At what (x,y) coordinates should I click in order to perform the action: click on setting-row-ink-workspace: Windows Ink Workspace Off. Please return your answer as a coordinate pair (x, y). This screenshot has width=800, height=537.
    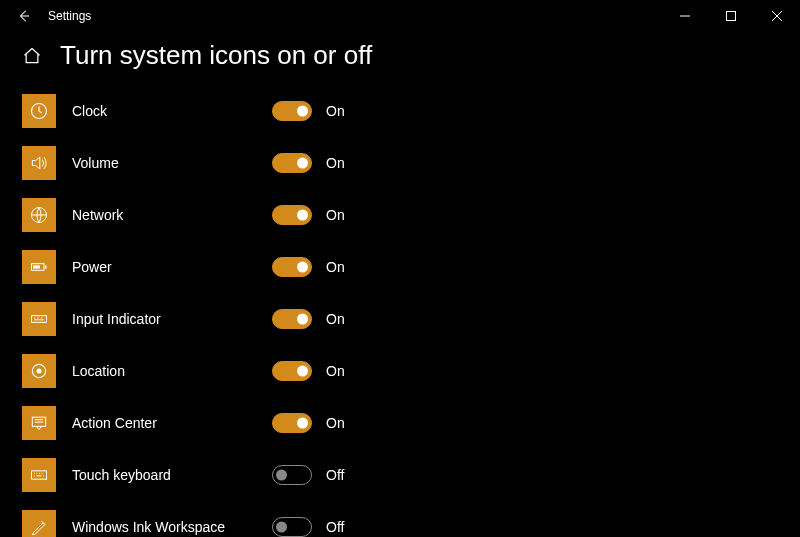
    Looking at the image, I should click on (400, 520).